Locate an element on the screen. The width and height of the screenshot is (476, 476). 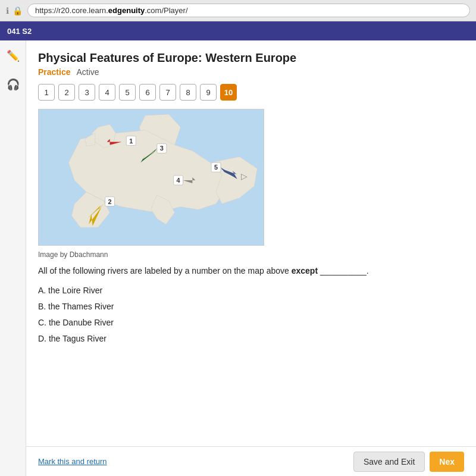
url-text-suffix: .com/Player/ is located at coordinates (166, 11).